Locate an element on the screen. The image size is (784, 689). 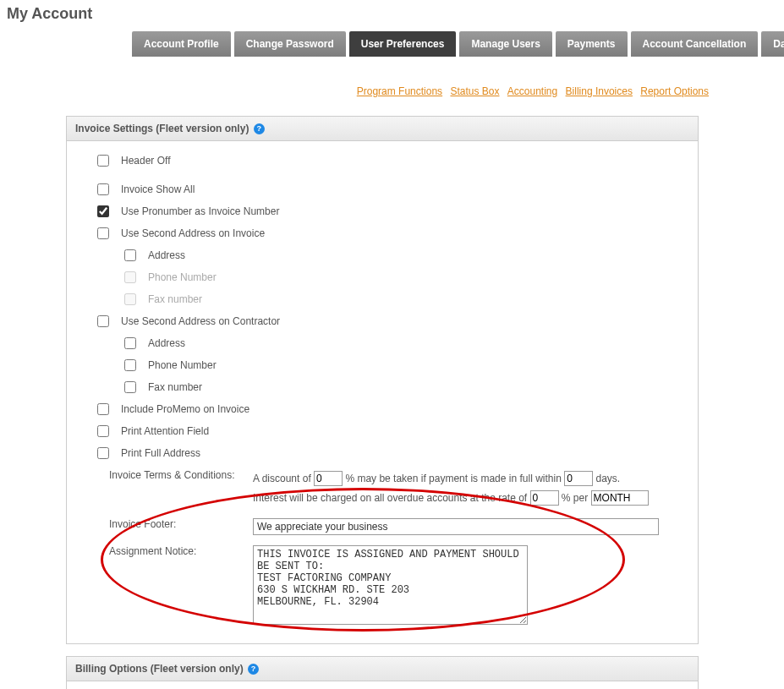
use-second-addr-contractor-label: Use Second Address on Contractor is located at coordinates (200, 321).